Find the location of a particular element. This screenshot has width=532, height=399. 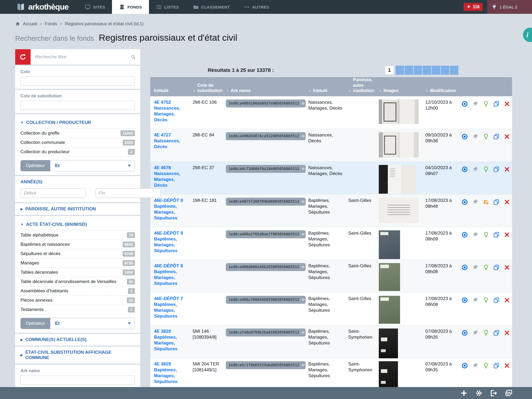

filter-item: Baptêmes et naissances 8802 is located at coordinates (78, 245).